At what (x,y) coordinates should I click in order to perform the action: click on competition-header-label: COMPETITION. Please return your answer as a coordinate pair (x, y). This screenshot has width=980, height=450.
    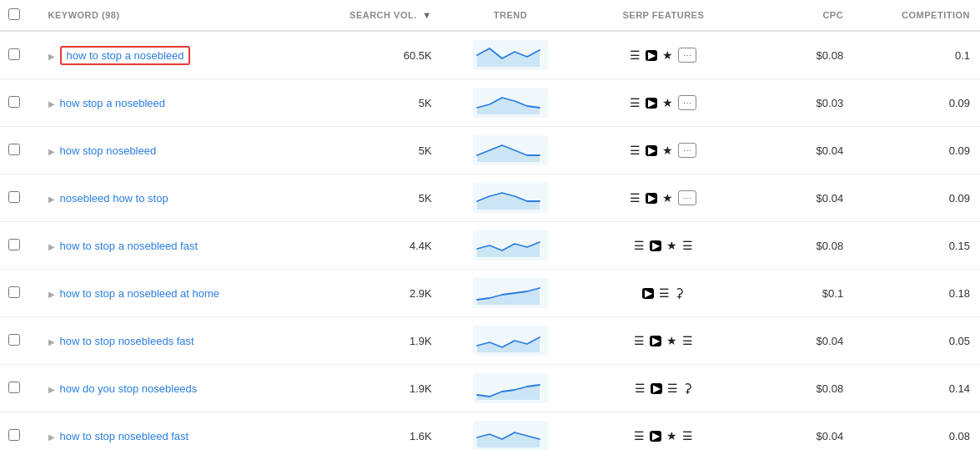
    Looking at the image, I should click on (936, 15).